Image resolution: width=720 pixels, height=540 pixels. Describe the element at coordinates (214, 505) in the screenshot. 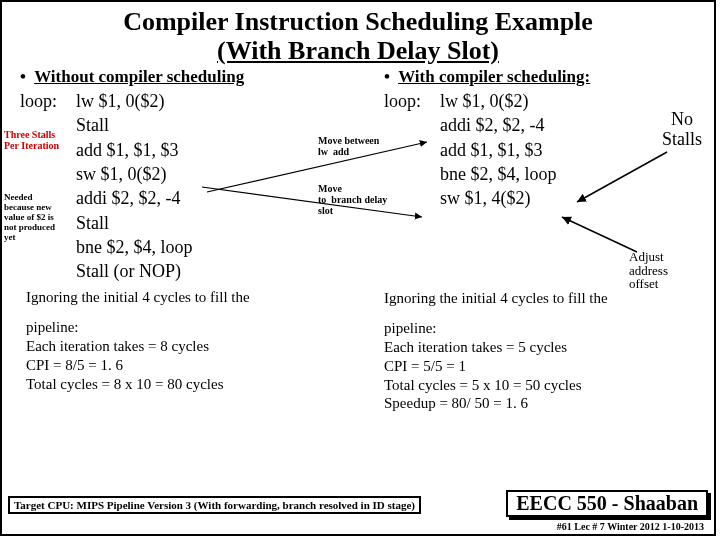

I see `target-cpu-note: Target CPU: MIPS Pipeline Version 3 (Wit…` at that location.